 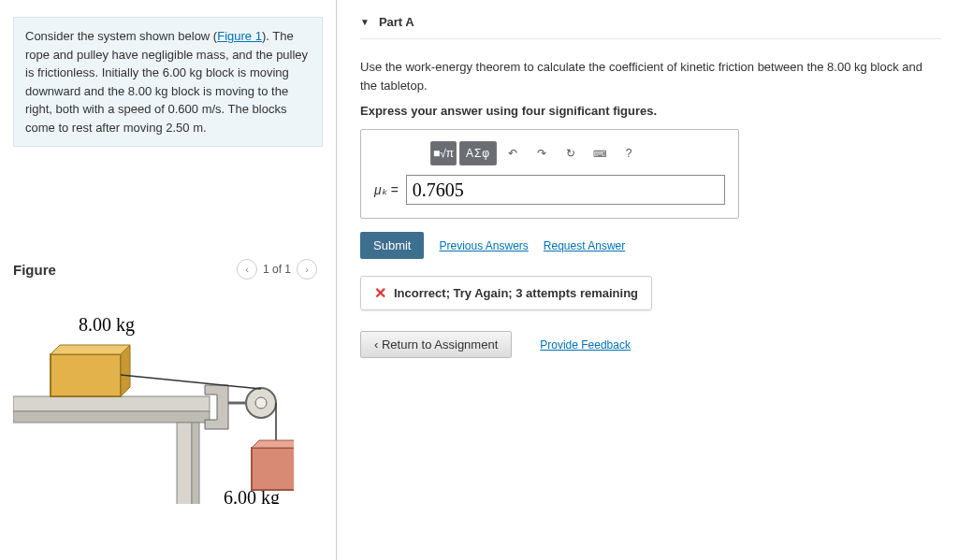 What do you see at coordinates (651, 77) in the screenshot?
I see `question-text: Use the work-energy theorem to calculate…` at bounding box center [651, 77].